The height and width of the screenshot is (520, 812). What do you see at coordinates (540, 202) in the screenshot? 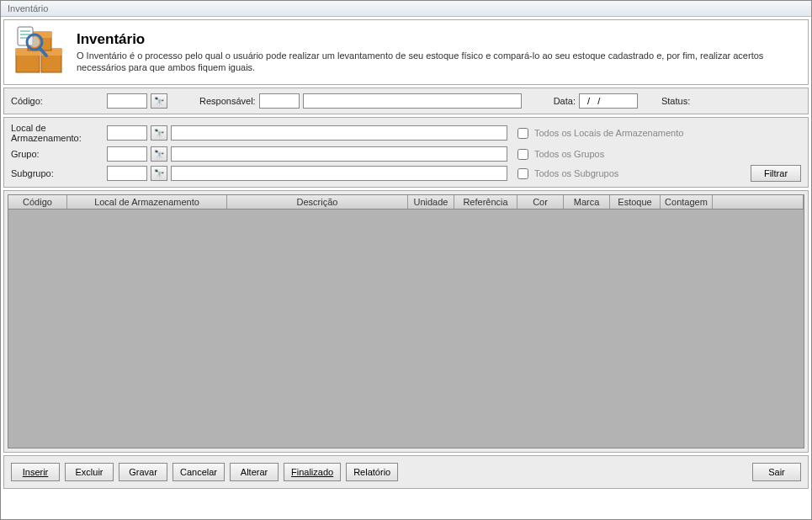
I see `column-header: Cor` at bounding box center [540, 202].